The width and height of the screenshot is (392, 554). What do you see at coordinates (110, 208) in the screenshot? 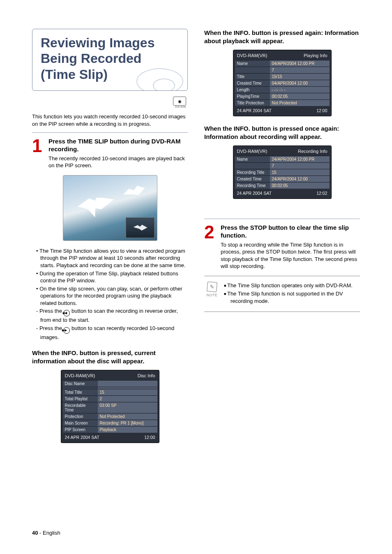
I see `pip-sample-image` at bounding box center [110, 208].